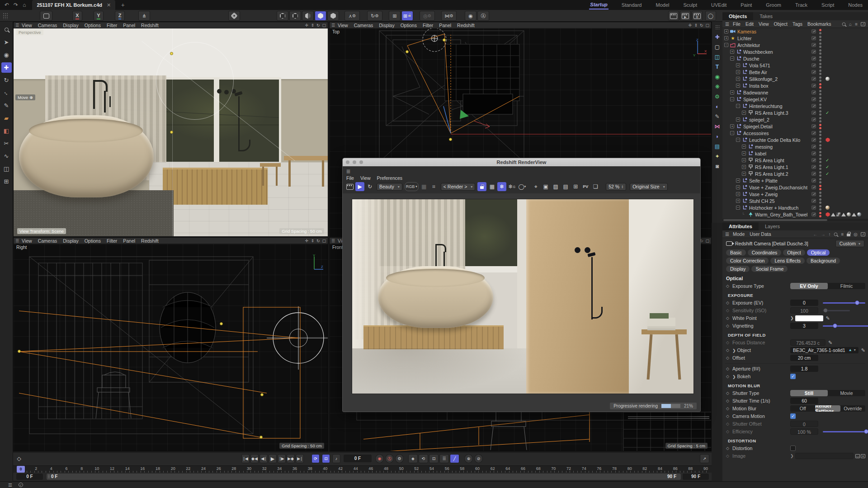  I want to click on visibility-dot-red, so click(820, 186).